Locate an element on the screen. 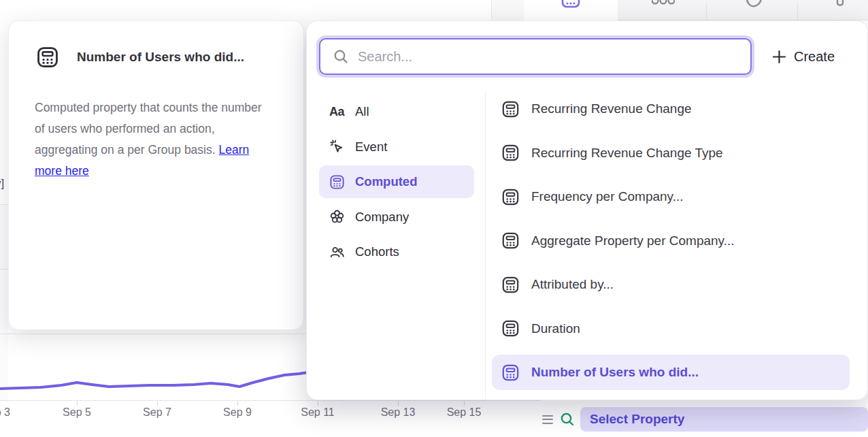  search-box is located at coordinates (535, 56).